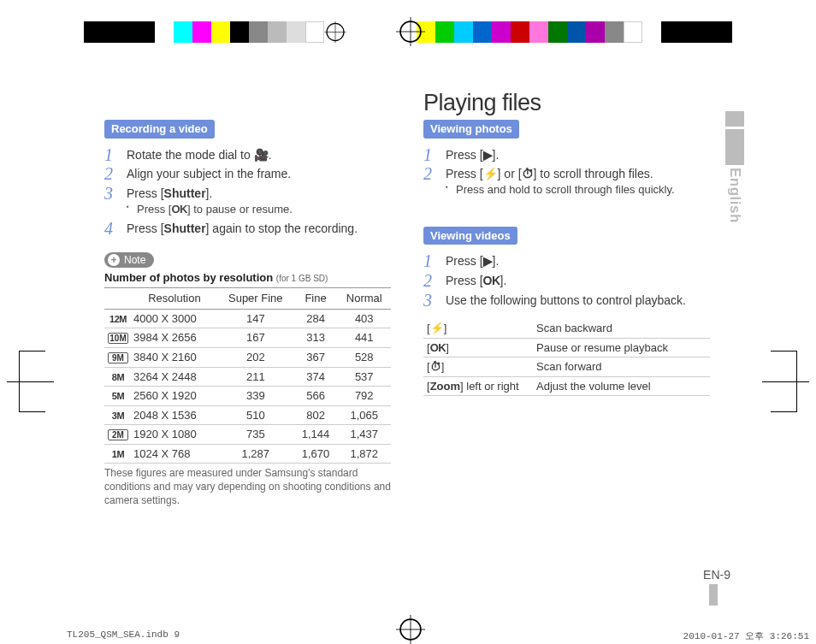 The width and height of the screenshot is (816, 644). I want to click on video-mode-icon: 🎥, so click(262, 155).